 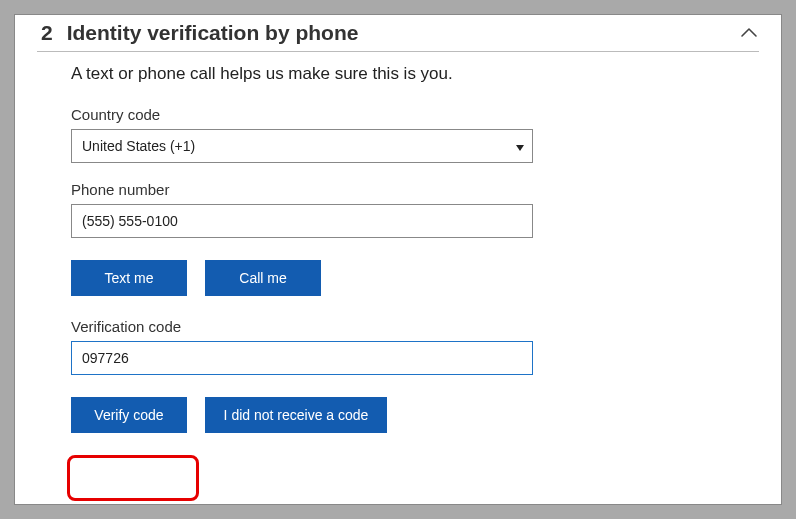 I want to click on verify-code-button: Verify code, so click(x=129, y=415).